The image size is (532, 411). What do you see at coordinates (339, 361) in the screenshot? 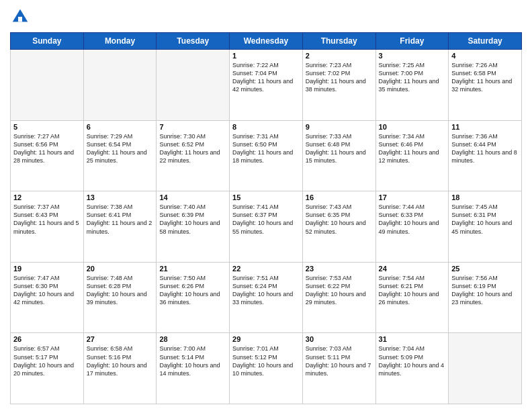
I see `cell-info: Sunrise: 7:03 AM Sunset: 5:11 PM Dayligh…` at bounding box center [339, 361].